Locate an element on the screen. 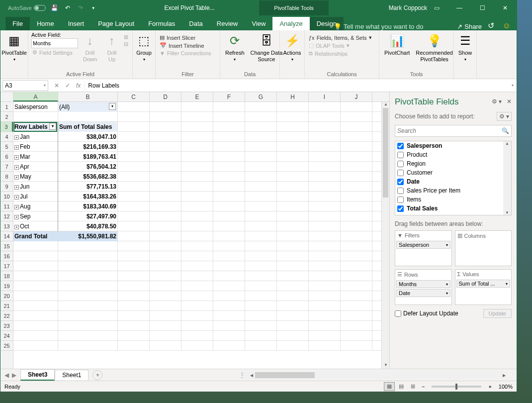 The height and width of the screenshot is (403, 532). insert-slicer-button: ▤Insert Slicer is located at coordinates (188, 38).